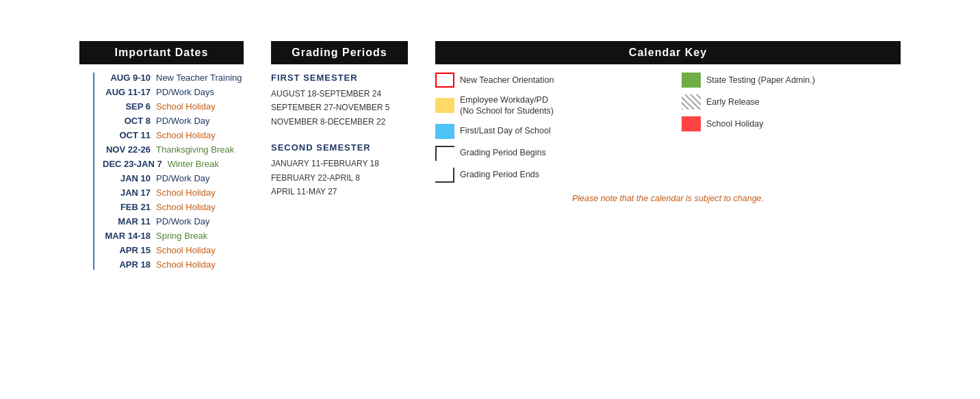 This screenshot has height=399, width=980. Describe the element at coordinates (173, 107) in the screenshot. I see `list-item: SEP 6 School Holiday` at that location.